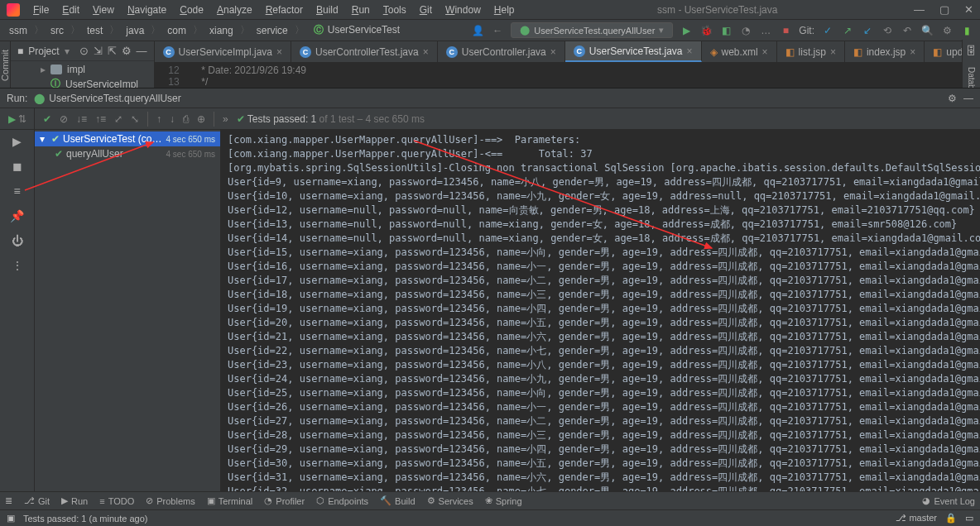  Describe the element at coordinates (235, 10) in the screenshot. I see `menu-analyze: Analyze` at that location.